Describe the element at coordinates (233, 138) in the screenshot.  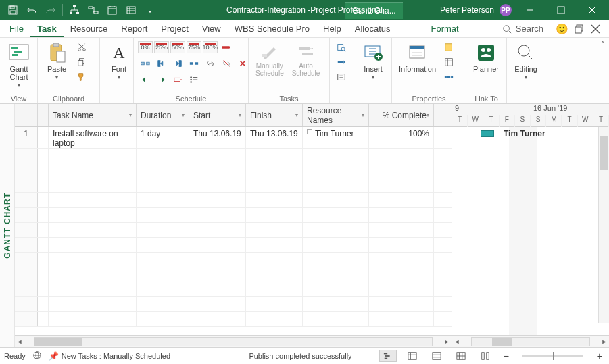
I see `table-row: 1 Install software on laptop 1 day Thu 1…` at that location.